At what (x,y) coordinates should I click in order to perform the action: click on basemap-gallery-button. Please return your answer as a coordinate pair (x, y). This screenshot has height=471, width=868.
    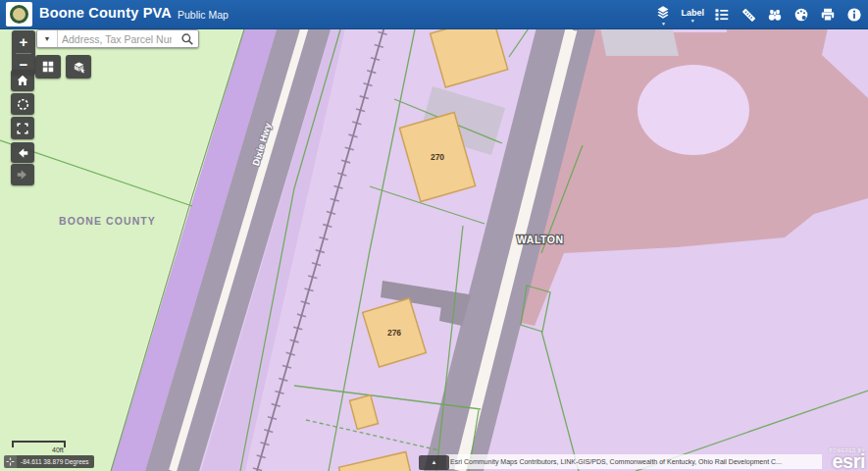
    Looking at the image, I should click on (48, 67).